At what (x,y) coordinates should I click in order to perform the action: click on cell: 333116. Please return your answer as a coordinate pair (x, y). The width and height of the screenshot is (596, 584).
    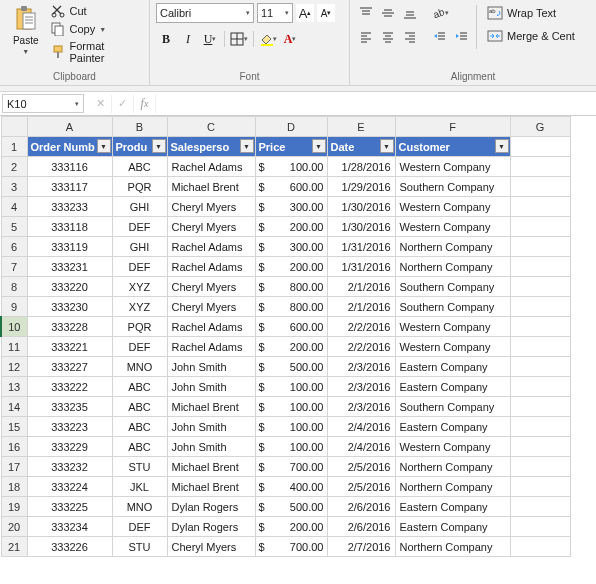
    Looking at the image, I should click on (70, 167).